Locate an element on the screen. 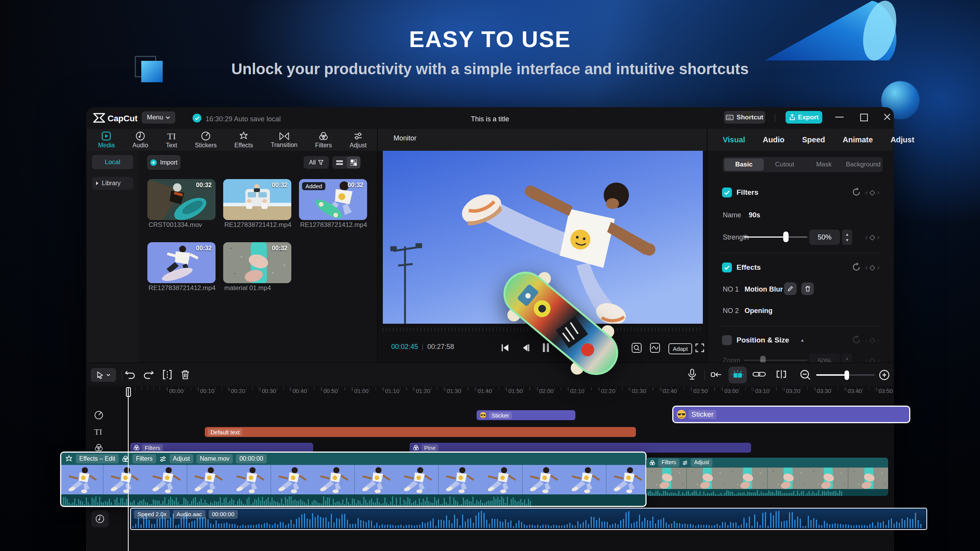  time-display: 00:02:45 | 00:27:58 is located at coordinates (423, 347).